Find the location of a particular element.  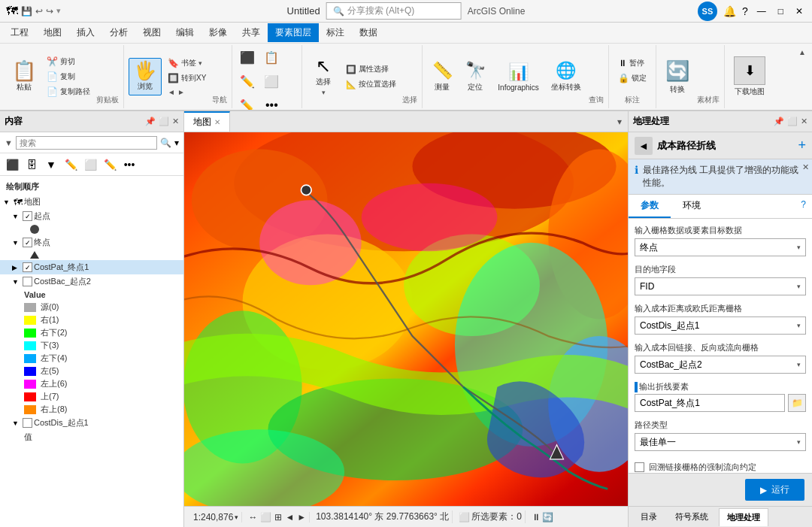

select-button: ↖ 选择 ▾ is located at coordinates (323, 77).